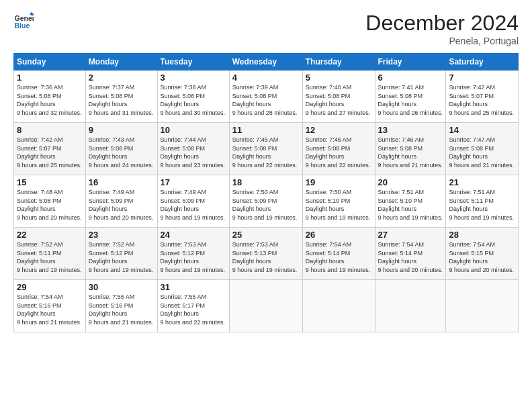 The image size is (532, 411). I want to click on day-number: 31, so click(193, 287).